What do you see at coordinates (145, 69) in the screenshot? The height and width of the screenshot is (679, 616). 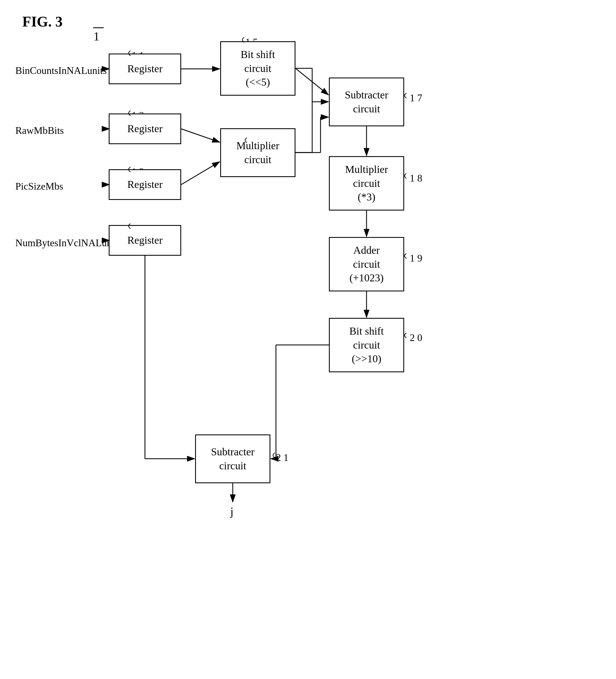 I see `box-reg11: Register` at bounding box center [145, 69].